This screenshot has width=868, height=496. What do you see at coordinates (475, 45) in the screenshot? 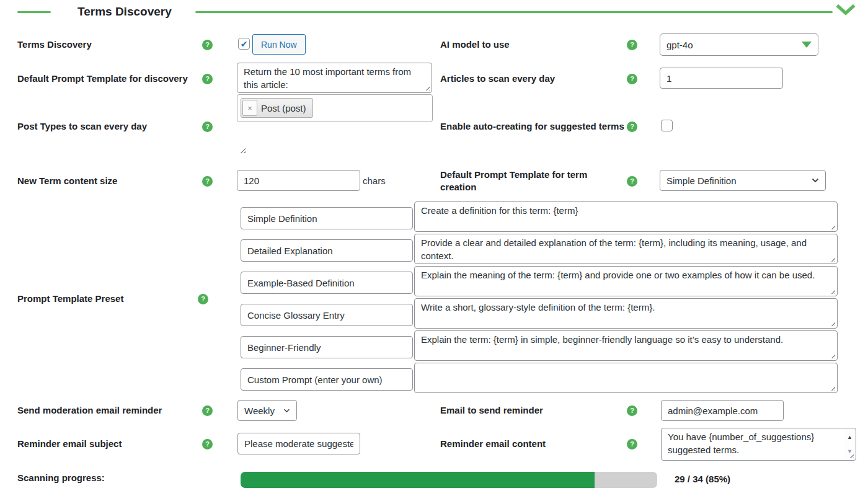
I see `ai-model-label: AI model to use` at bounding box center [475, 45].